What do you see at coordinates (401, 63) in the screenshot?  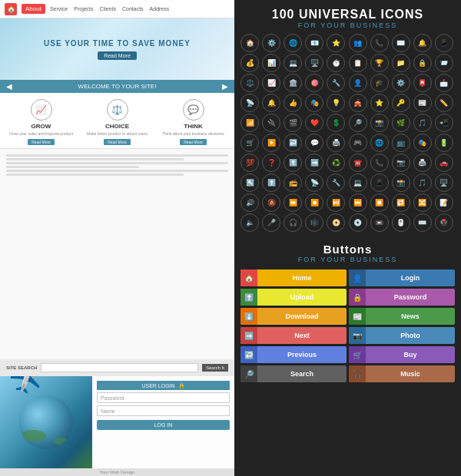 I see `icon-cell: 📁` at bounding box center [401, 63].